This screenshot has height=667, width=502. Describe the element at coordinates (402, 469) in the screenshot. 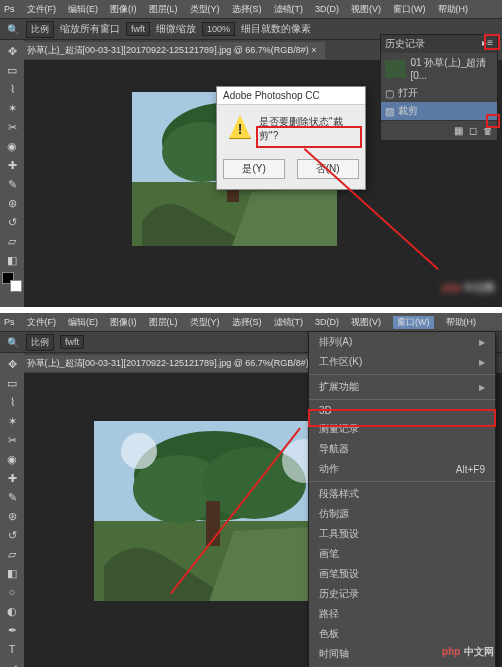

I see `menu-actions: 动作Alt+F9` at that location.